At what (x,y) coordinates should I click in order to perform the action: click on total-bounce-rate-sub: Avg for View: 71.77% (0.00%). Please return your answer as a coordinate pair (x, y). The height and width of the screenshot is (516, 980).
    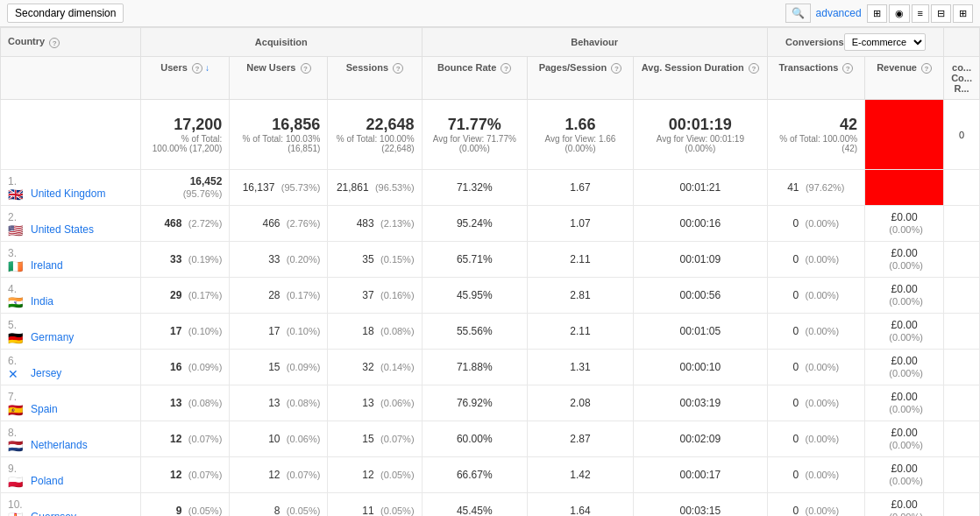
    Looking at the image, I should click on (475, 144).